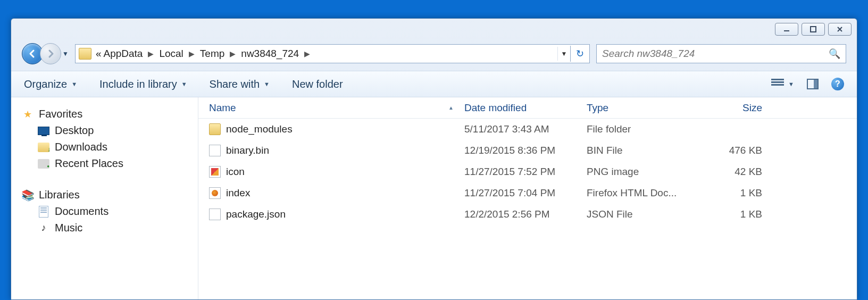  I want to click on newfolder-label: New folder, so click(318, 84).